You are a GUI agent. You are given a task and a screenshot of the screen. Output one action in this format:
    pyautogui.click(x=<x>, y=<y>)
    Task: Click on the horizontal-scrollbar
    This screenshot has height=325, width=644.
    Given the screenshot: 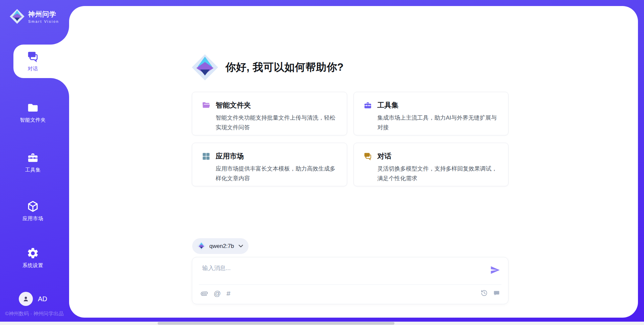 What is the action you would take?
    pyautogui.click(x=322, y=323)
    